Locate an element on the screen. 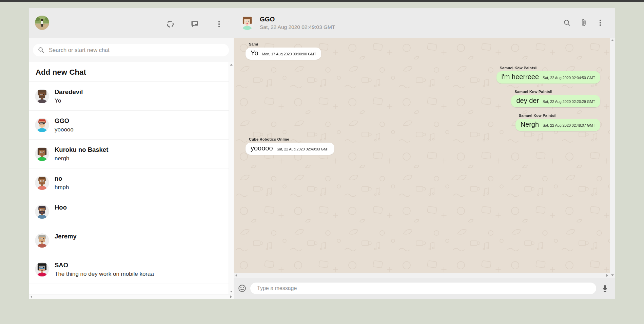  conversation-search-icon is located at coordinates (567, 23).